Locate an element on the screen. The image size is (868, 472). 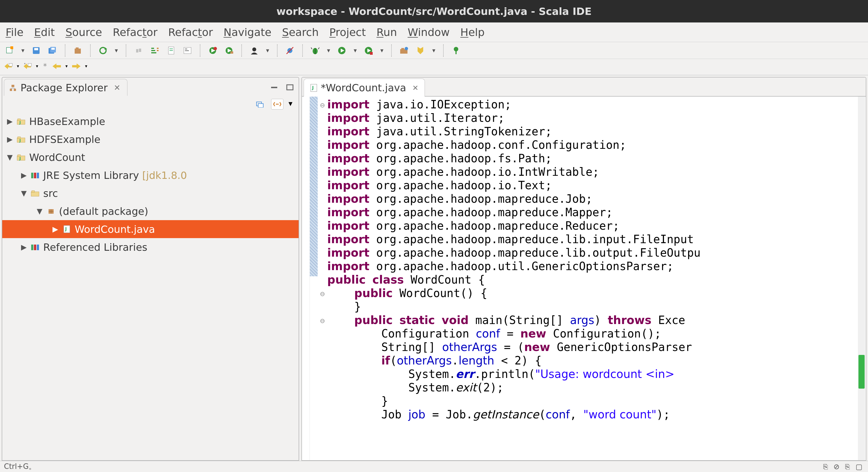
forward-dropdown: ▾ is located at coordinates (86, 66).